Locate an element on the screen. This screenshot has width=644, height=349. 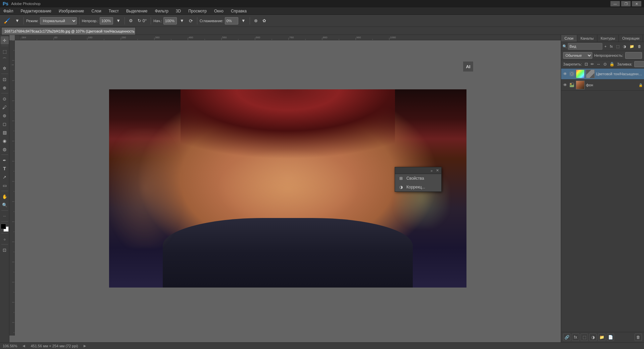
layer-mask-thumb-huesat is located at coordinates (590, 74).